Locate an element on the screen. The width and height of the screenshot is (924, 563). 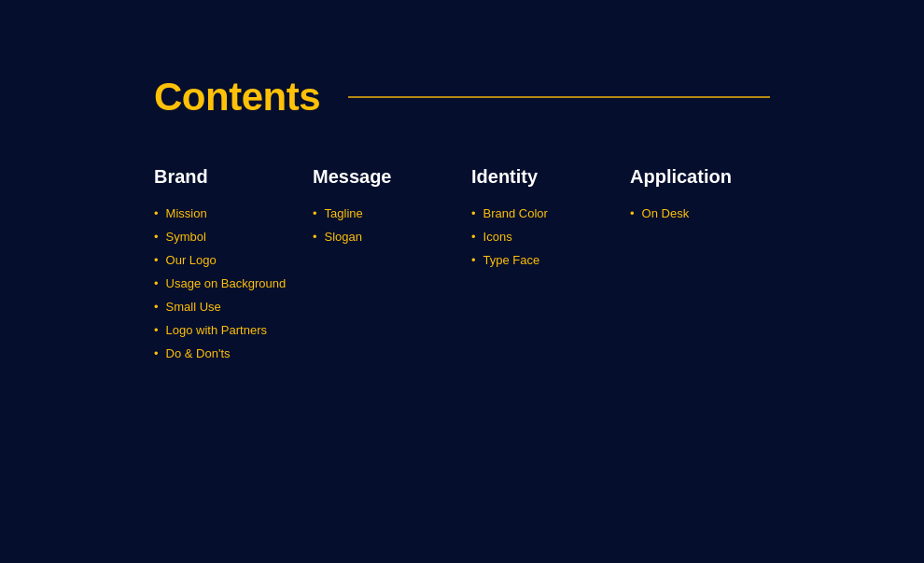
column-title-message: Message is located at coordinates (383, 177).